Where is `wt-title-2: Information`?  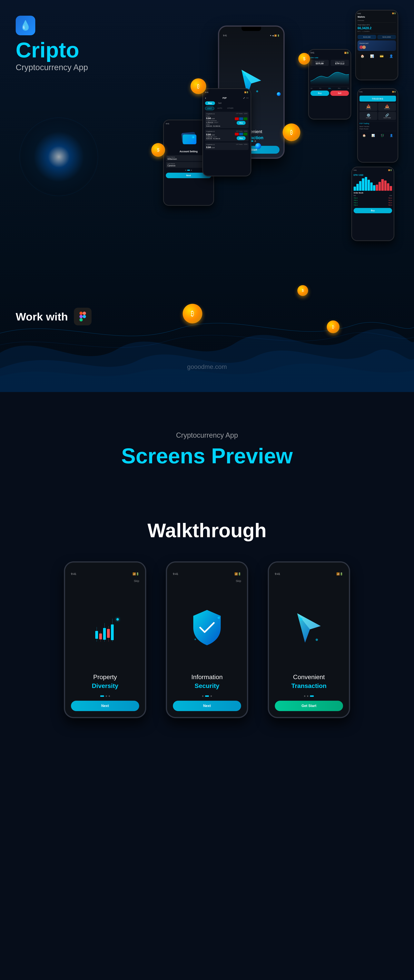
wt-title-2: Information is located at coordinates (207, 677).